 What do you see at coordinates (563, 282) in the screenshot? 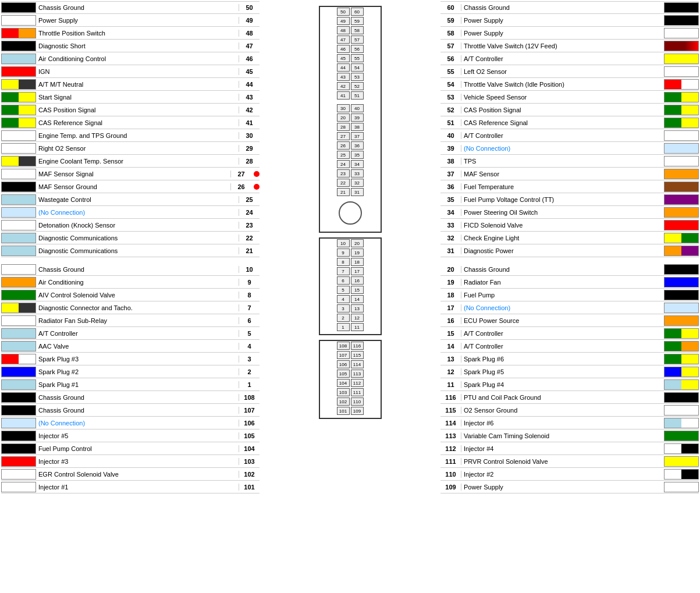
I see `pin-label: Radiator Fan` at bounding box center [563, 282].